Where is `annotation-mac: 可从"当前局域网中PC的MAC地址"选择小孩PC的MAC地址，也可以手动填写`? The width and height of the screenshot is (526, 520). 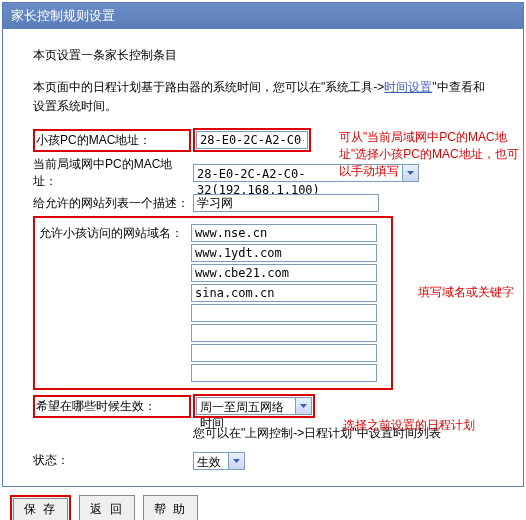 annotation-mac: 可从"当前局域网中PC的MAC地址"选择小孩PC的MAC地址，也可以手动填写 is located at coordinates (429, 154).